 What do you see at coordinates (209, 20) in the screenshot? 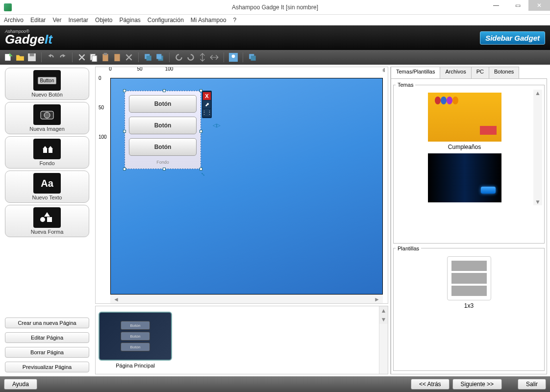
I see `menu-miashampoo: Mi Ashampoo` at bounding box center [209, 20].